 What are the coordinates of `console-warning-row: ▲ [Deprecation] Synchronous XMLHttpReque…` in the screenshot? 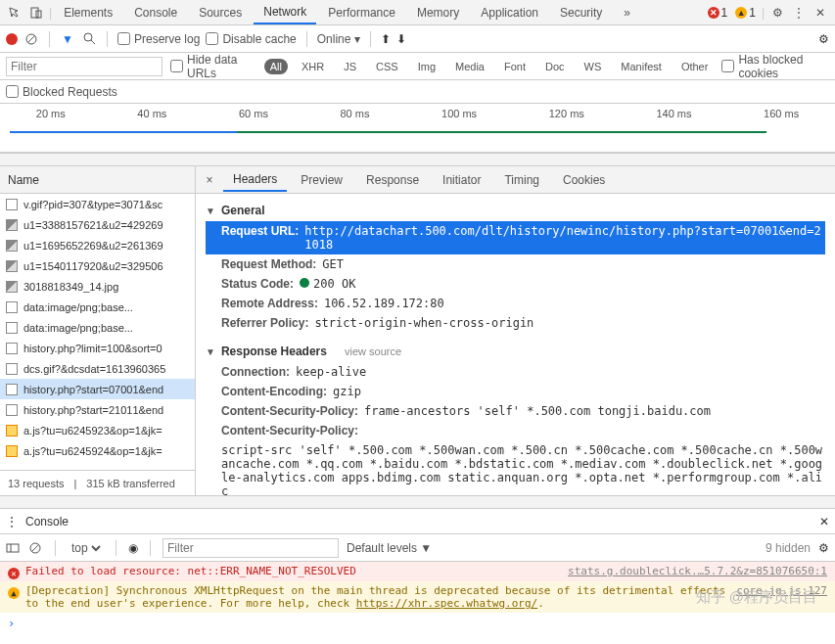 It's located at (417, 597).